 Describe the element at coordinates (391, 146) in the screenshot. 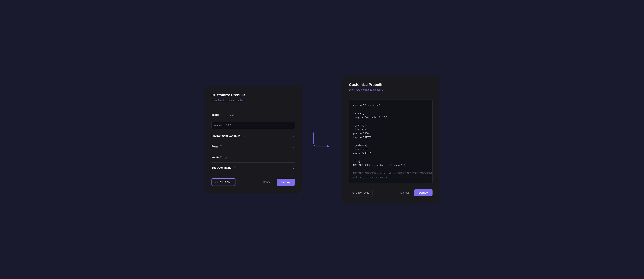

I see `toml-line-11: [[volumes]]` at that location.